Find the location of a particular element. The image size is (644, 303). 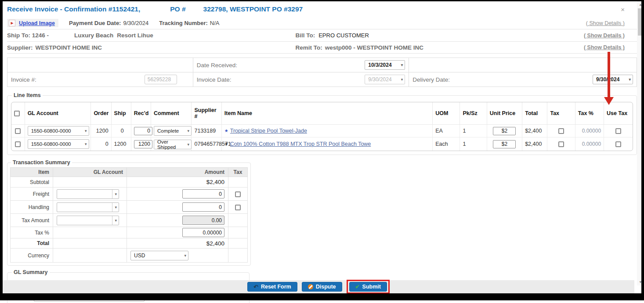

col-total: Total is located at coordinates (535, 113).